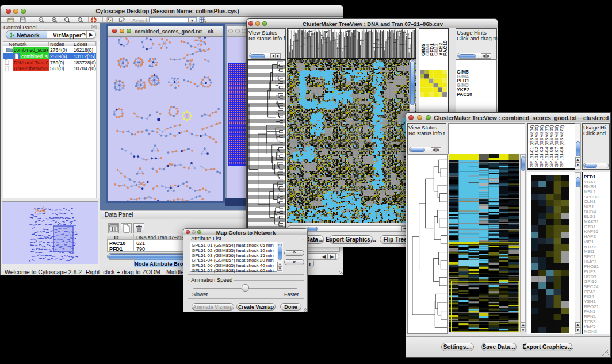  I want to click on svg-text: GPL51-01 (GSM854), so click(531, 146).